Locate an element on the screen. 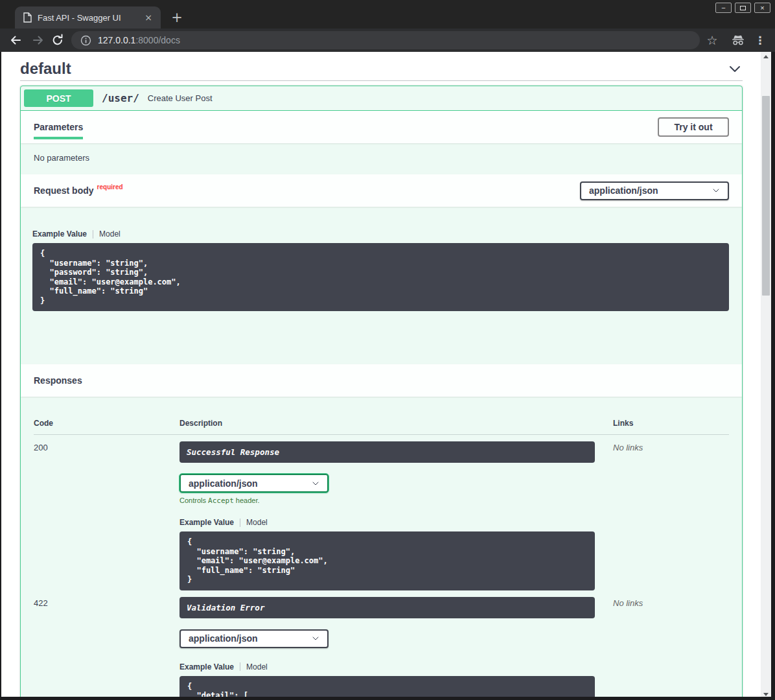  response-code: 422 is located at coordinates (106, 648).